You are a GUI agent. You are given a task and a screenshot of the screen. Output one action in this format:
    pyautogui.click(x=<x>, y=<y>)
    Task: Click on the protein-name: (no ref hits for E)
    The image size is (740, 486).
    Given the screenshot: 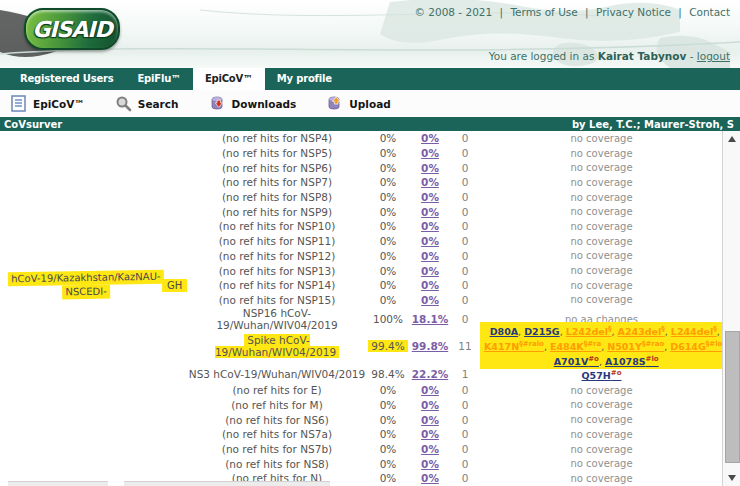 What is the action you would take?
    pyautogui.click(x=276, y=390)
    